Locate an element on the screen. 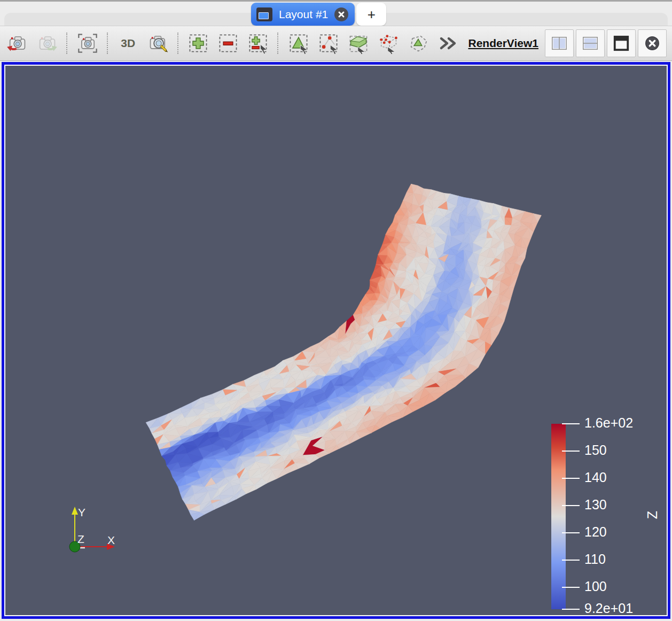 The height and width of the screenshot is (621, 672). zoom-to-data-button is located at coordinates (158, 43).